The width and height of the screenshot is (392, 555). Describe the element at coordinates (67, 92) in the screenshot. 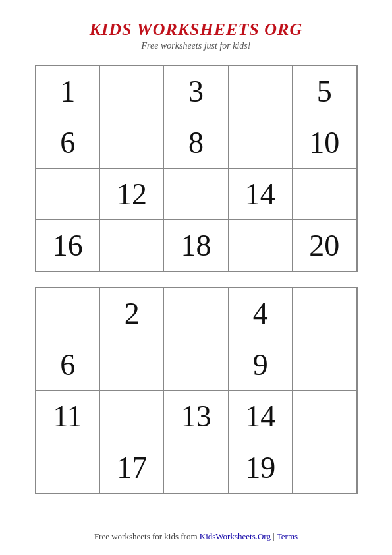

I see `grid-cell: 1` at that location.